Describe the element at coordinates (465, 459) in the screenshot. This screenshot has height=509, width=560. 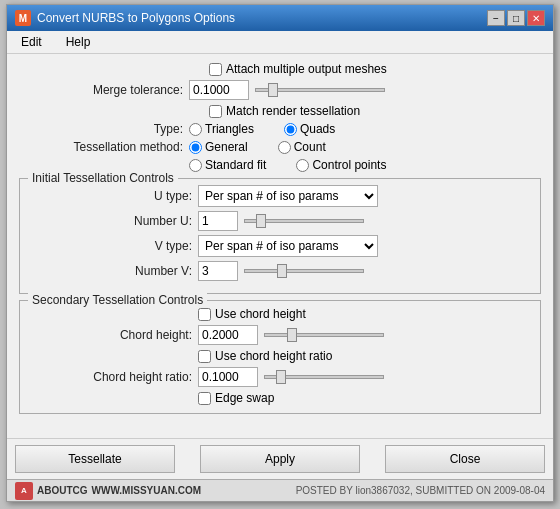
I see `close-button: Close` at that location.